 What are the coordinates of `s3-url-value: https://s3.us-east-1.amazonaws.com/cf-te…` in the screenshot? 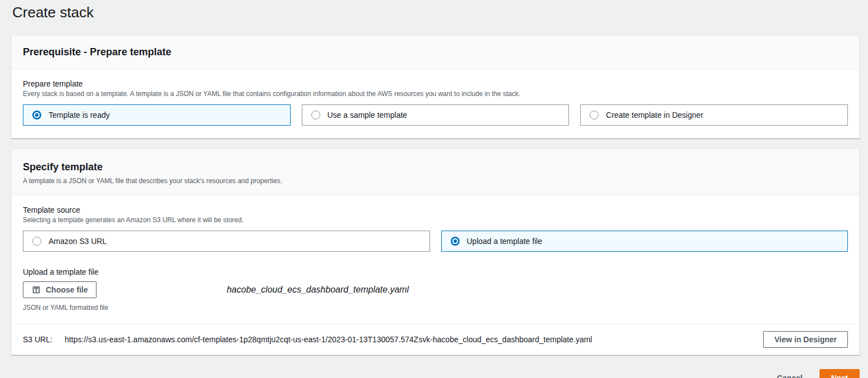 It's located at (329, 339).